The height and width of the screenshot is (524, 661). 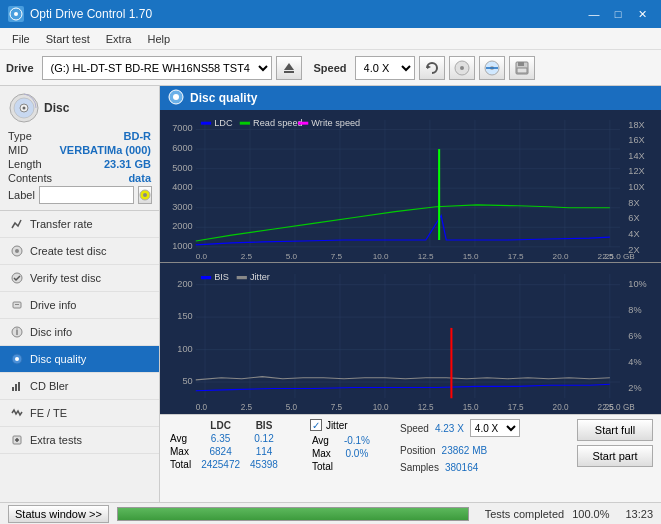 What do you see at coordinates (80, 360) in the screenshot?
I see `sidebar-item-disc-quality: Disc quality` at bounding box center [80, 360].